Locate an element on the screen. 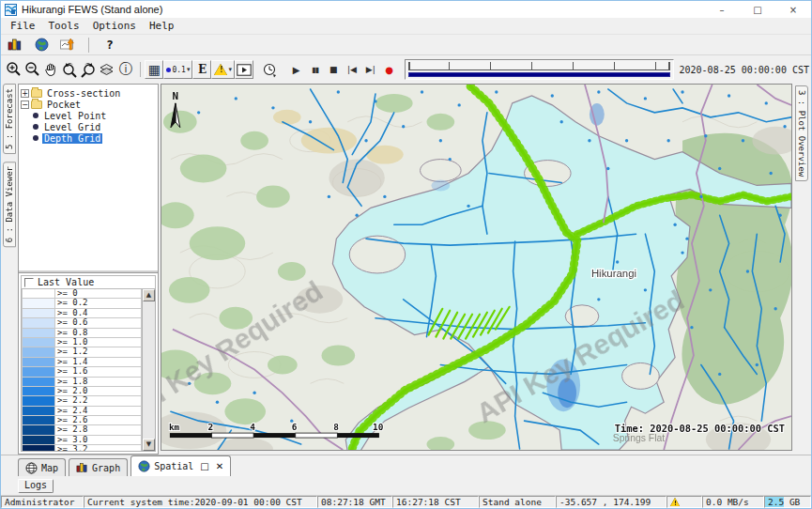 The width and height of the screenshot is (812, 509). legend-row: >= 0.8 is located at coordinates (82, 333).